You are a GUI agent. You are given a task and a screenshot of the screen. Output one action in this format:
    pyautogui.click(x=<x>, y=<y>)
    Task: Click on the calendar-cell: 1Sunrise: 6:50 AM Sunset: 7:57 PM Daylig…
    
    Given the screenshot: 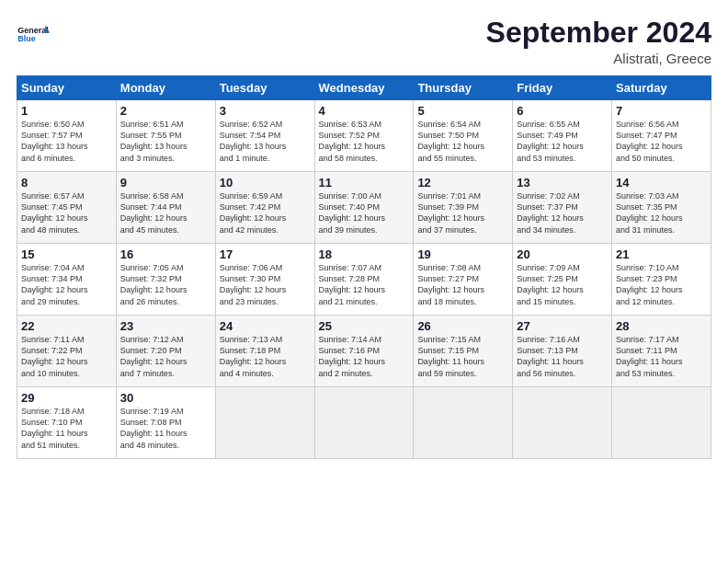 What is the action you would take?
    pyautogui.click(x=67, y=136)
    